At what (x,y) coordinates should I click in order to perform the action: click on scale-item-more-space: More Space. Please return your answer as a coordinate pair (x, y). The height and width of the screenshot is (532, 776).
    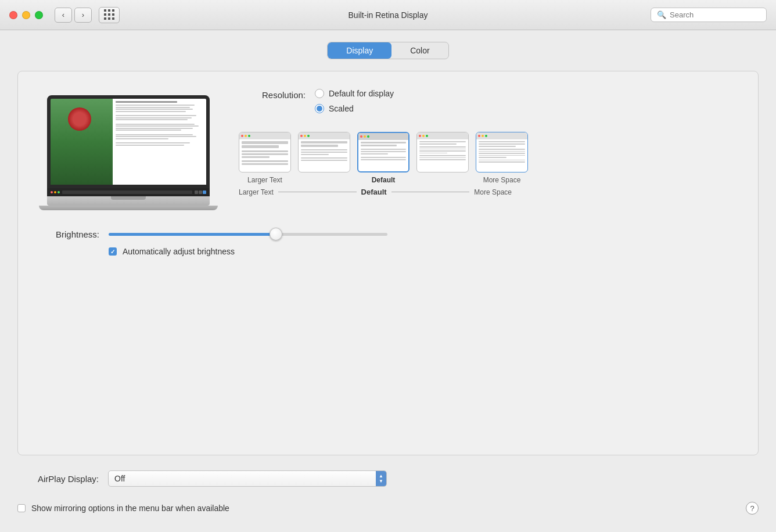
    Looking at the image, I should click on (502, 158).